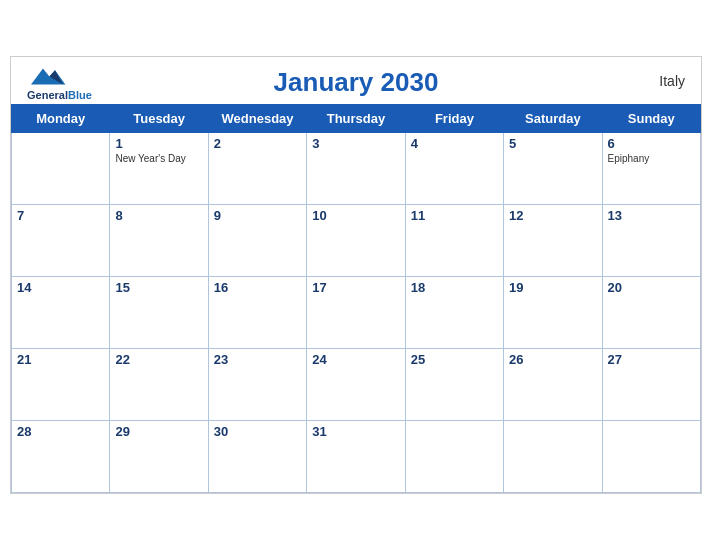 This screenshot has width=712, height=550. Describe the element at coordinates (61, 385) in the screenshot. I see `calendar-cell-w4-d1: 21` at that location.